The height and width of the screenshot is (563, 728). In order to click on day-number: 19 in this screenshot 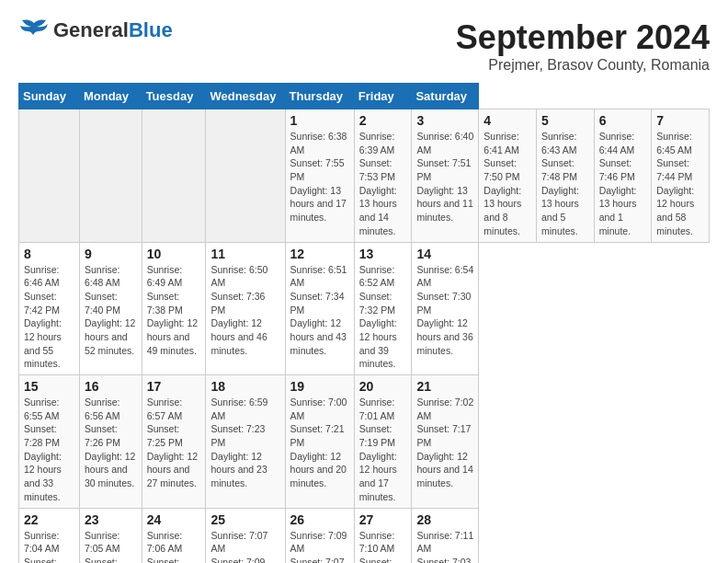, I will do `click(320, 386)`.